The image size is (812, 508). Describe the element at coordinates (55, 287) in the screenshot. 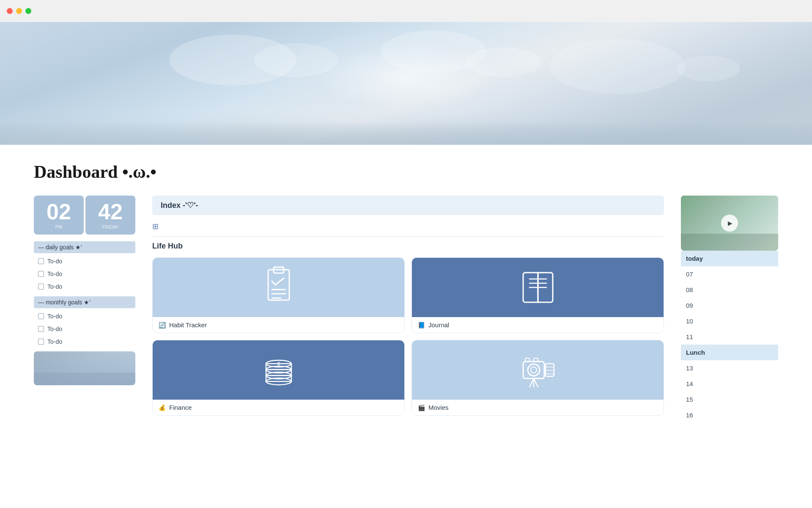

I see `daily-todo-label-3: To-do` at that location.